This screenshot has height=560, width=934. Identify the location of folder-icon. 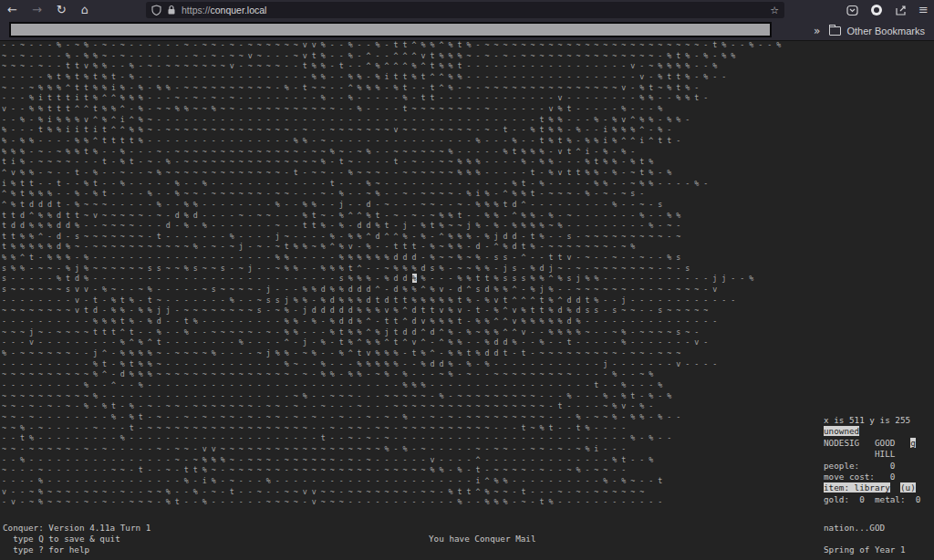
(835, 31).